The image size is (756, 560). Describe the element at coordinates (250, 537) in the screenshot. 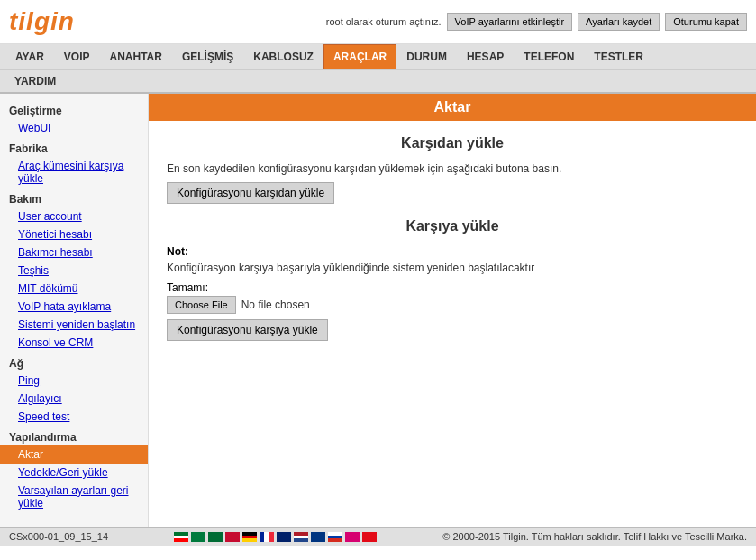

I see `flag-de-icon` at that location.